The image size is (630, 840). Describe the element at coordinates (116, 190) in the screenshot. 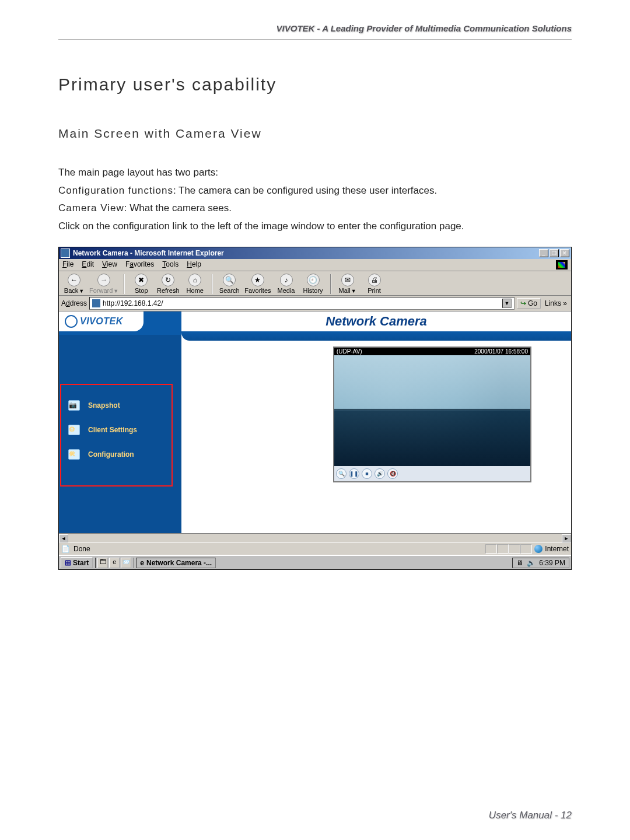

I see `config-label: Configuration functions` at that location.